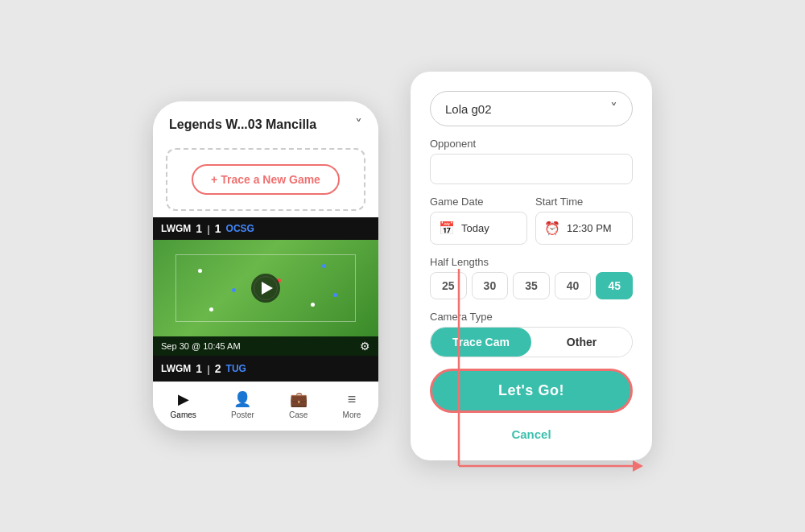  Describe the element at coordinates (478, 221) in the screenshot. I see `date-field-group: Game Date 📅 Today` at that location.